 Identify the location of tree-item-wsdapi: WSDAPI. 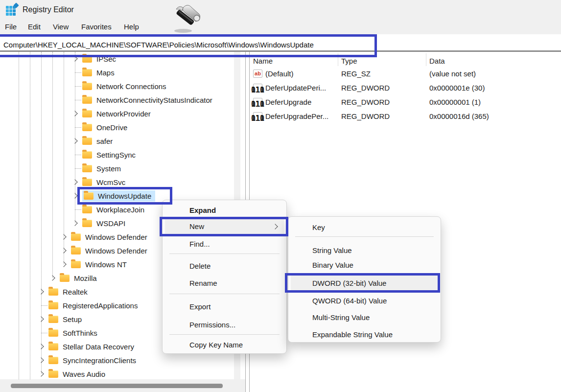
(98, 223).